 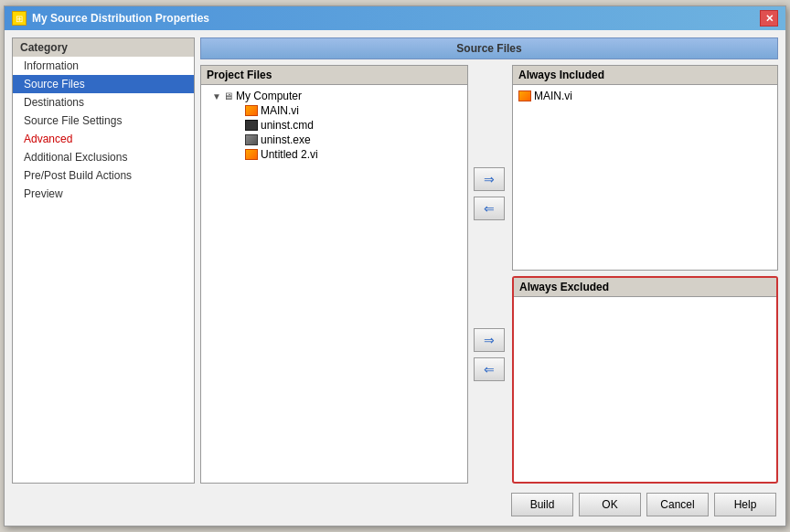 I want to click on tree-label-main-vi: MAIN.vi, so click(x=280, y=111).